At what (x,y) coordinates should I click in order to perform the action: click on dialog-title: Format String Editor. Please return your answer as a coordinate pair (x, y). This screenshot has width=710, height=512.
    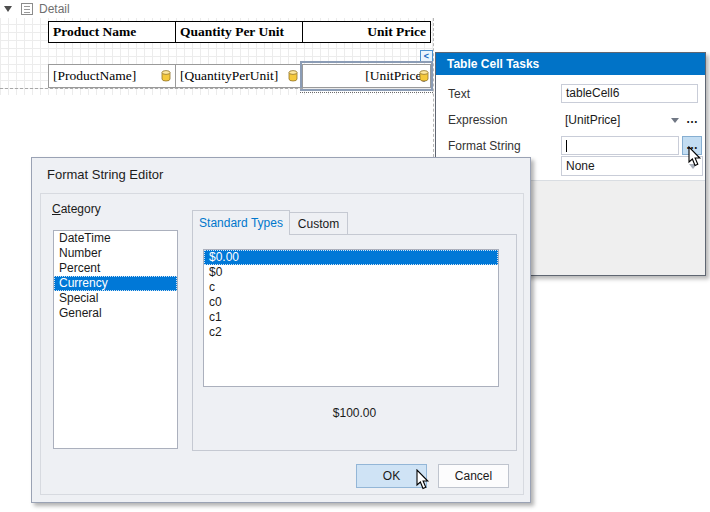
    Looking at the image, I should click on (105, 174).